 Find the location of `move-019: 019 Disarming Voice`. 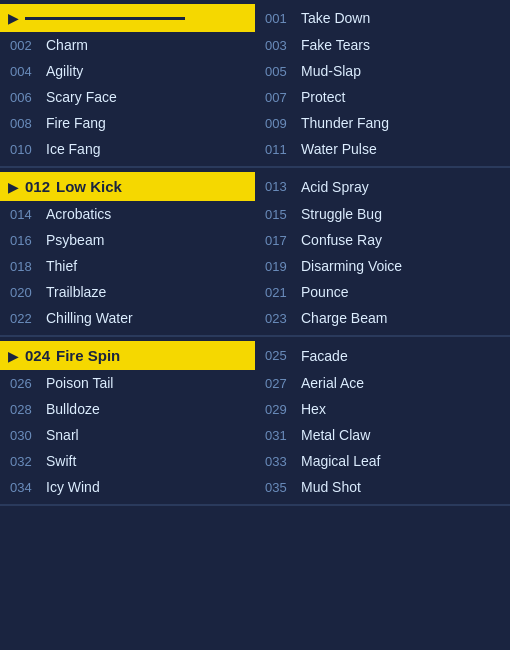

move-019: 019 Disarming Voice is located at coordinates (382, 266).